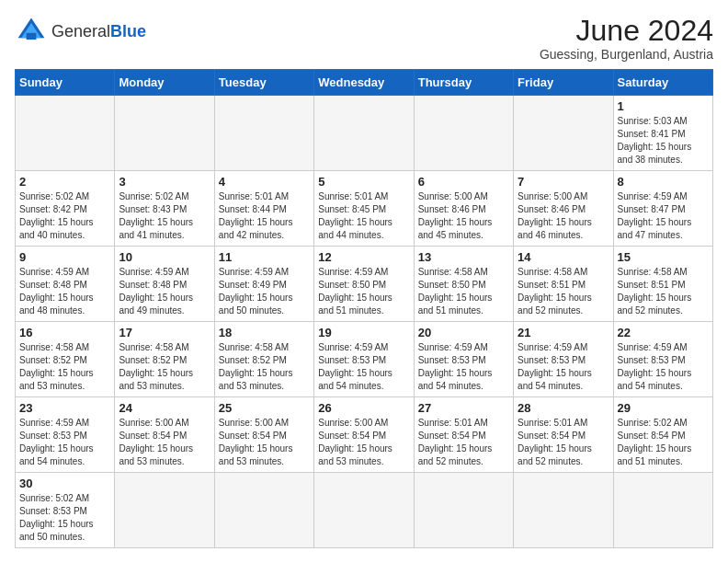 The height and width of the screenshot is (563, 728). I want to click on calendar-cell: 13Sunrise: 4:58 AM Sunset: 8:50 PM Dayli…, so click(463, 284).